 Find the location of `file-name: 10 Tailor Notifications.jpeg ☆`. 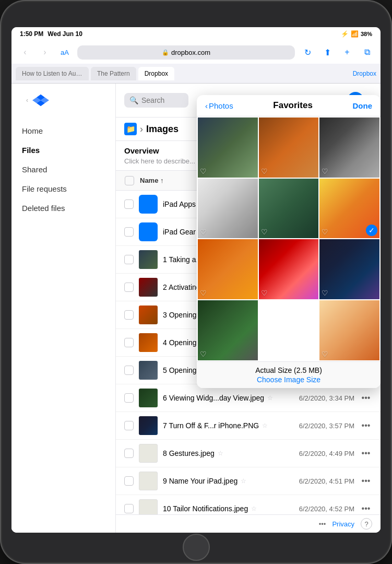

file-name: 10 Tailor Notifications.jpeg ☆ is located at coordinates (229, 509).